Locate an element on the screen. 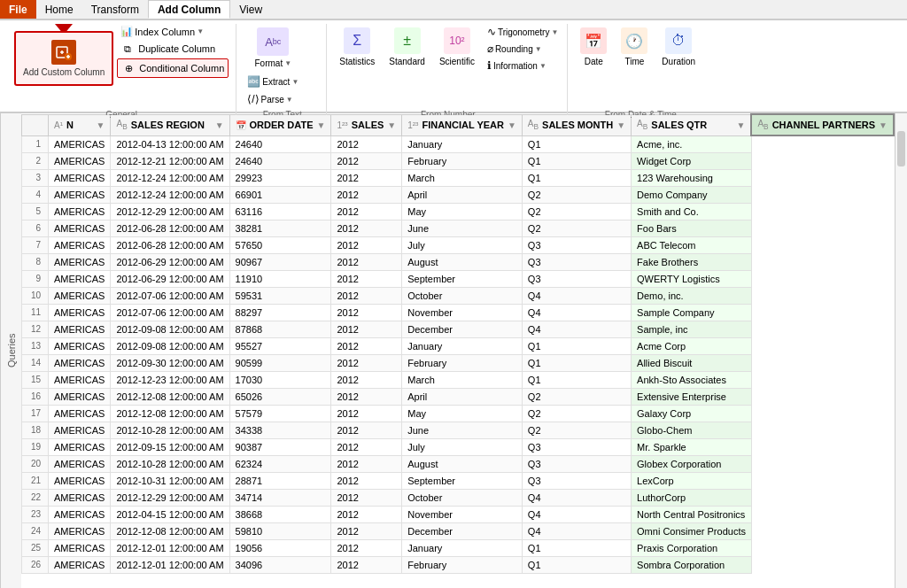  row-number-cell: 18 is located at coordinates (35, 430).